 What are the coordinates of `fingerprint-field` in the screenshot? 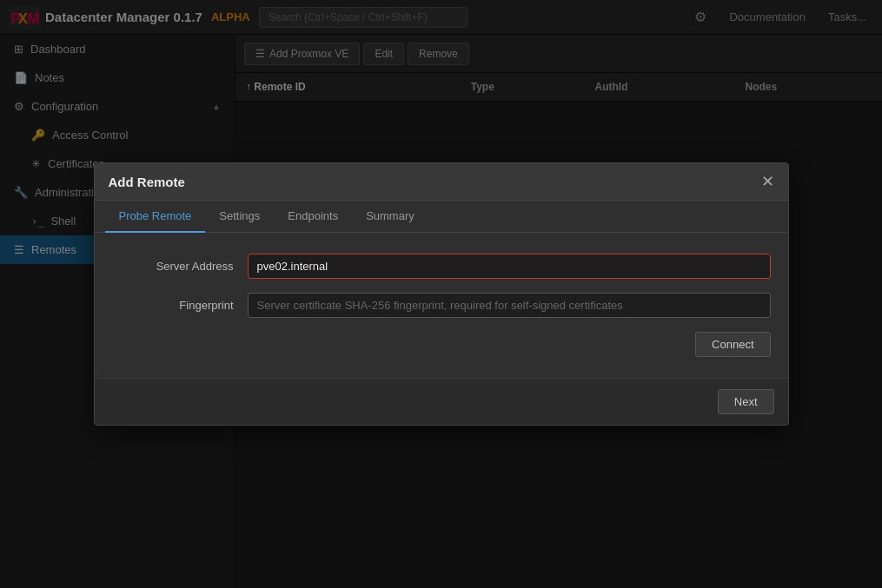 It's located at (509, 306).